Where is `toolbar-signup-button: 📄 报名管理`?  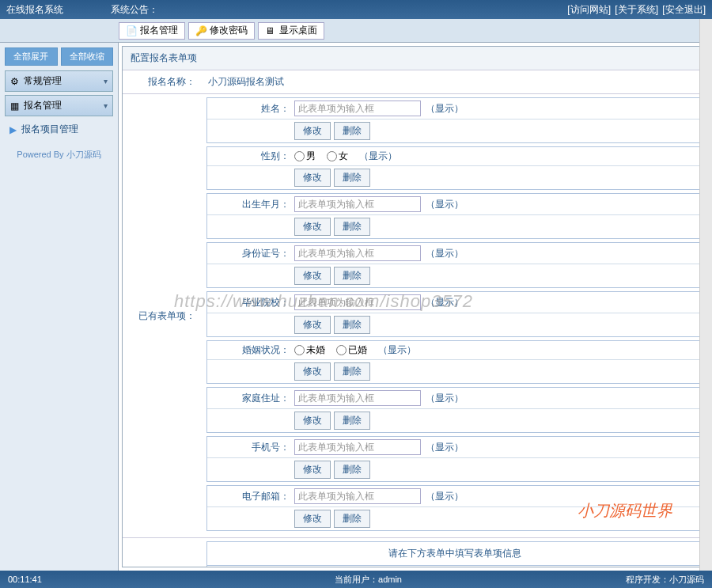 toolbar-signup-button: 📄 报名管理 is located at coordinates (152, 31).